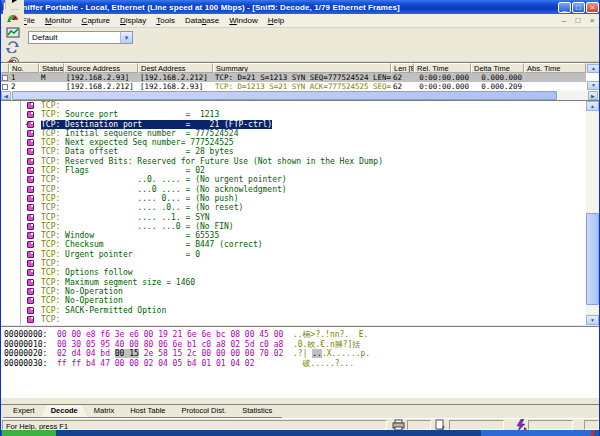  I want to click on decode-line: TCP: Checksum = B447 (correct), so click(300, 244).